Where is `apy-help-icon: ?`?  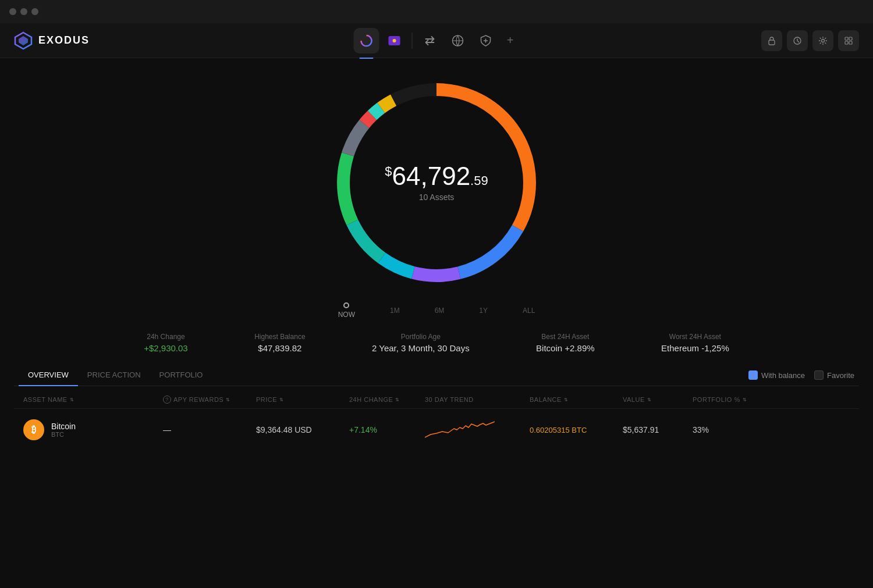 apy-help-icon: ? is located at coordinates (167, 400).